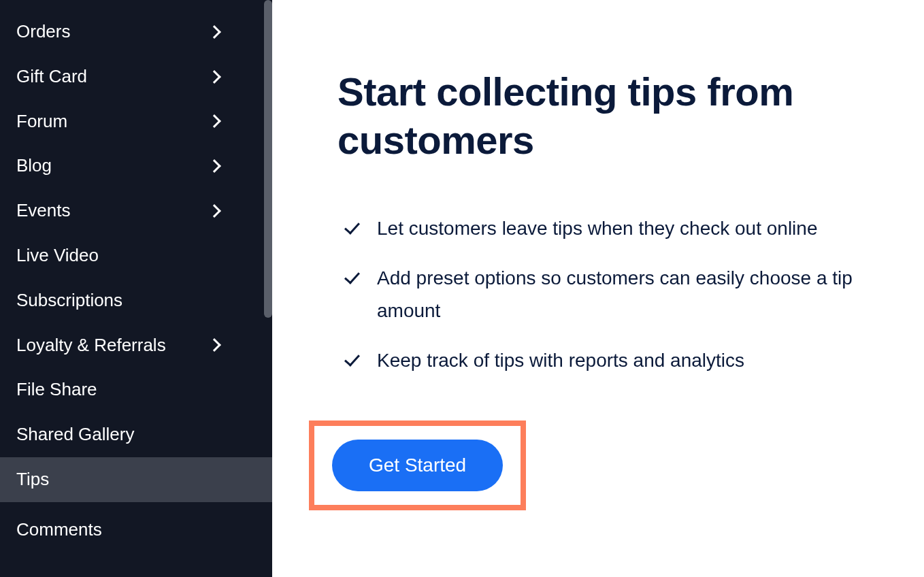  Describe the element at coordinates (136, 166) in the screenshot. I see `sidebar-item-blog: Blog` at that location.